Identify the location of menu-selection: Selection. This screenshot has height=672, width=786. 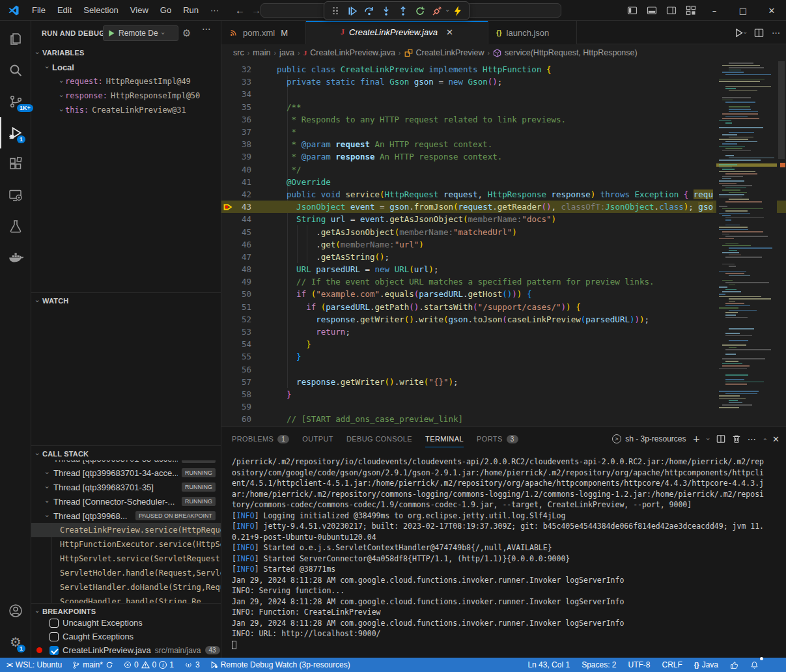
(100, 10).